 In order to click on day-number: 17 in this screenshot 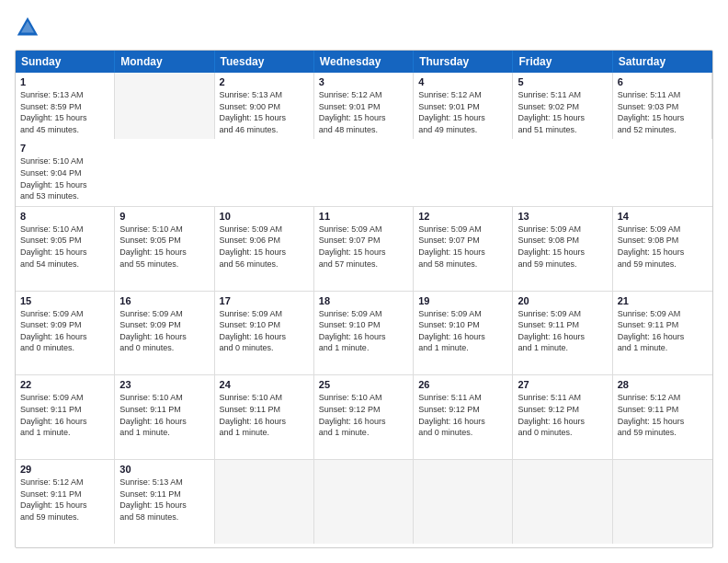, I will do `click(265, 301)`.